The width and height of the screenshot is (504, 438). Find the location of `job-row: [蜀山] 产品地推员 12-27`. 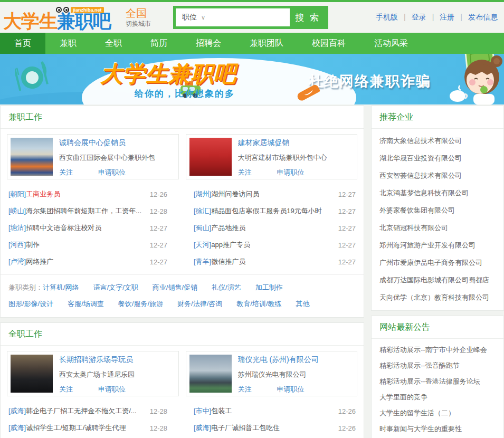

job-row: [蜀山] 产品地推员 12-27 is located at coordinates (274, 228).